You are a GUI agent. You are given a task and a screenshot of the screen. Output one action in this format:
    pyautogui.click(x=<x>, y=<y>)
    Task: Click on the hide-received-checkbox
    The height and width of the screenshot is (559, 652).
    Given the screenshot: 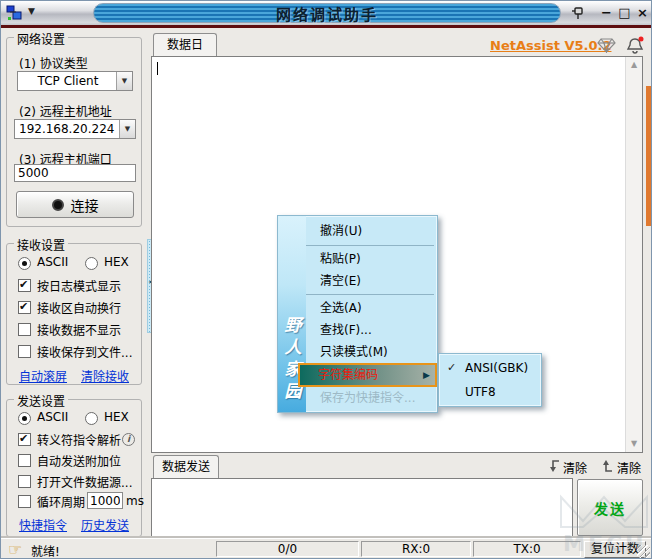 What is the action you would take?
    pyautogui.click(x=24, y=330)
    